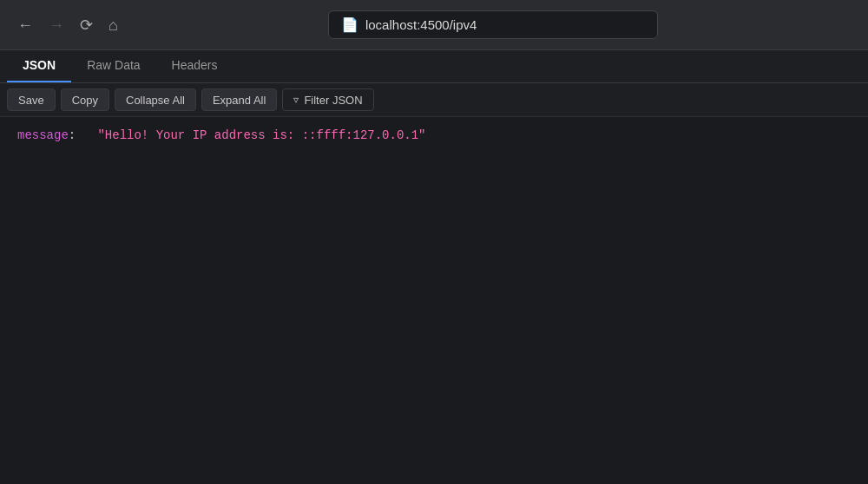 This screenshot has width=868, height=484. What do you see at coordinates (25, 25) in the screenshot?
I see `back-button: ←` at bounding box center [25, 25].